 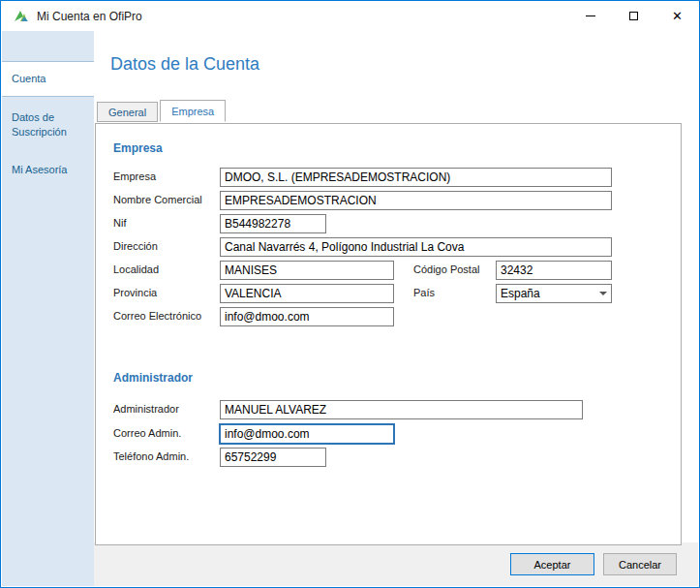 I want to click on window-title: Mi Cuenta en OfiPro, so click(x=89, y=16).